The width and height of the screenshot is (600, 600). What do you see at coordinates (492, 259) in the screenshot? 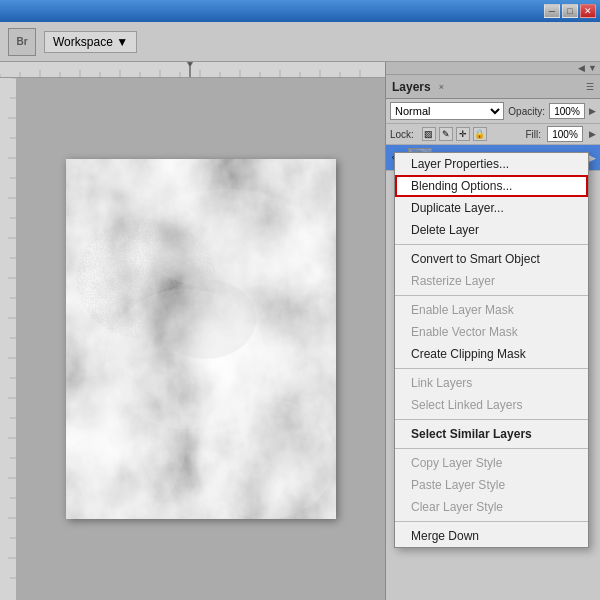
I see `menu-item-4: Convert to Smart Object` at bounding box center [492, 259].